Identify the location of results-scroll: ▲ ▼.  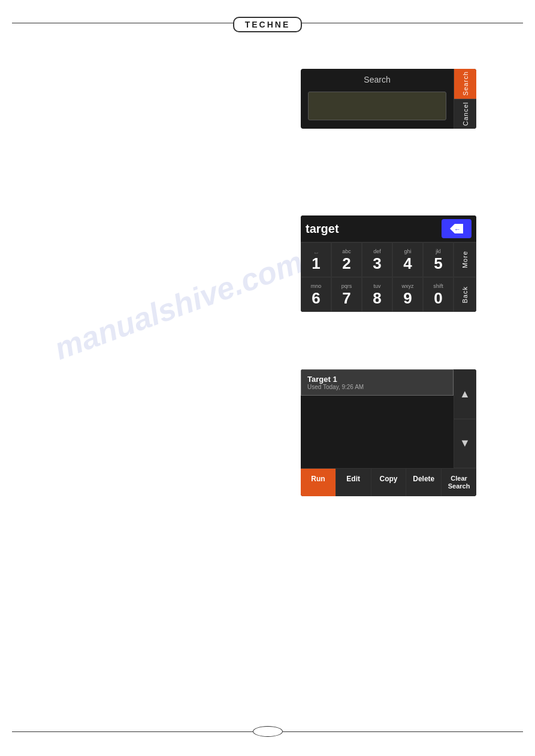
(465, 419).